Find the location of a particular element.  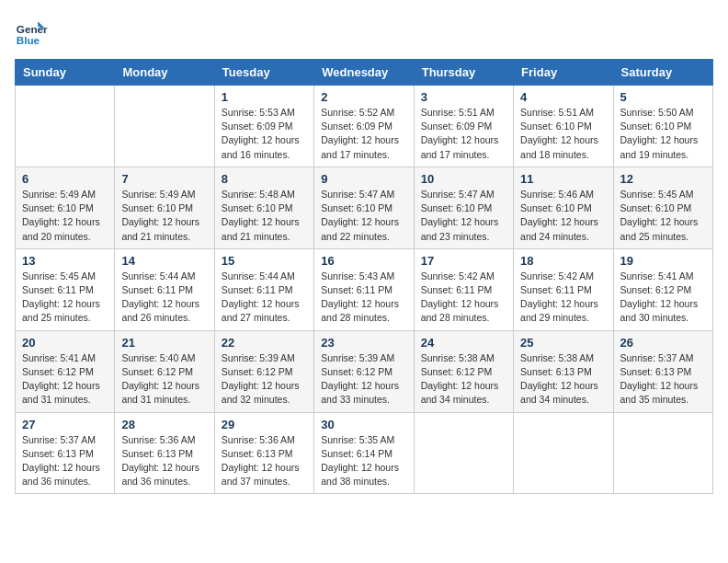

calendar-cell: 22Sunrise: 5:39 AM Sunset: 6:12 PM Dayli… is located at coordinates (264, 372).